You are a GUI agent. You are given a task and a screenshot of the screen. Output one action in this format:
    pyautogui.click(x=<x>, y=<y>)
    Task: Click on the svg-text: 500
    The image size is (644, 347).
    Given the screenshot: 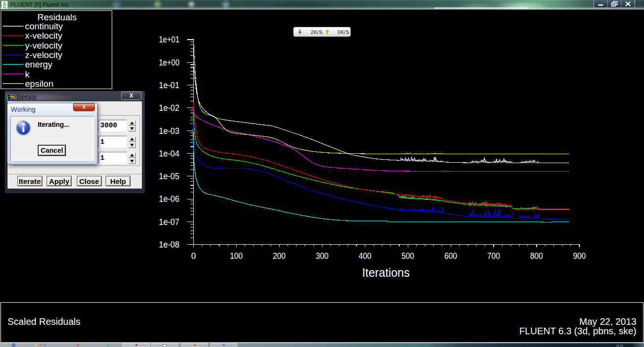 What is the action you would take?
    pyautogui.click(x=408, y=256)
    